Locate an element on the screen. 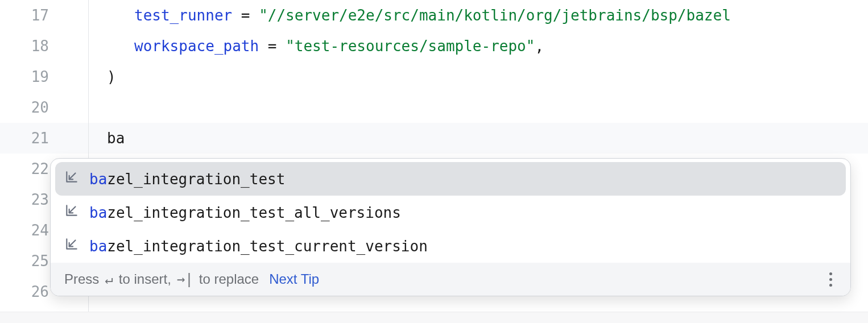 The height and width of the screenshot is (323, 868). line-number: 20 is located at coordinates (34, 107).